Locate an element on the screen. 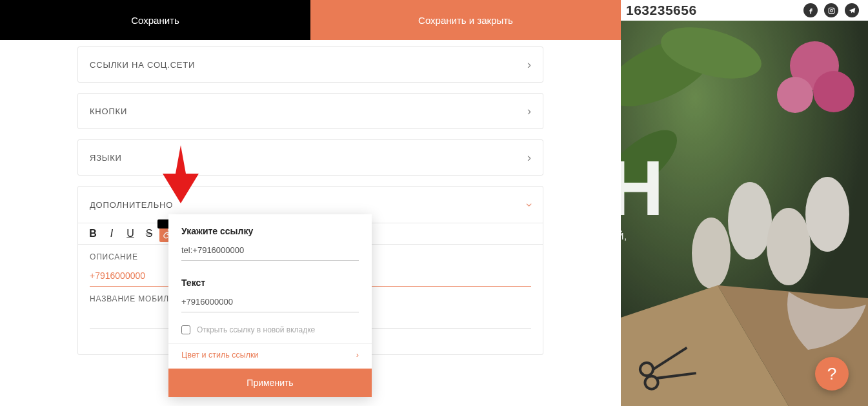 The width and height of the screenshot is (868, 406). popover-url-input is located at coordinates (270, 252).